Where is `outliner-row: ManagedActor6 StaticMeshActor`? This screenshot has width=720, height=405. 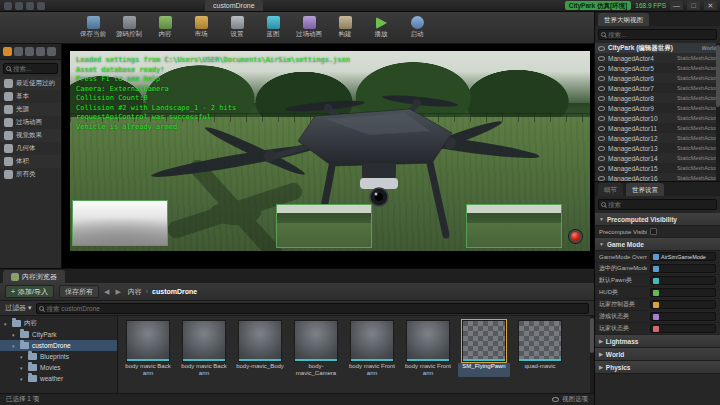 outliner-row: ManagedActor6 StaticMeshActor is located at coordinates (658, 78).